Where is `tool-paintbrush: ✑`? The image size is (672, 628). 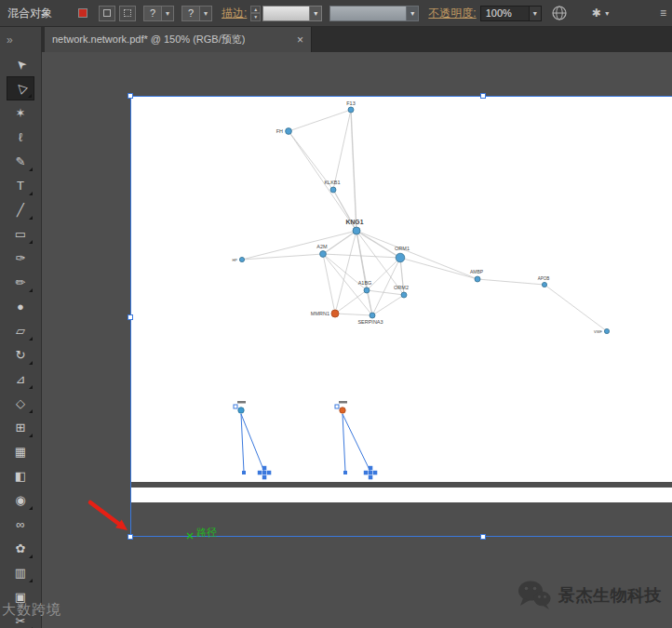
tool-paintbrush: ✑ is located at coordinates (20, 258).